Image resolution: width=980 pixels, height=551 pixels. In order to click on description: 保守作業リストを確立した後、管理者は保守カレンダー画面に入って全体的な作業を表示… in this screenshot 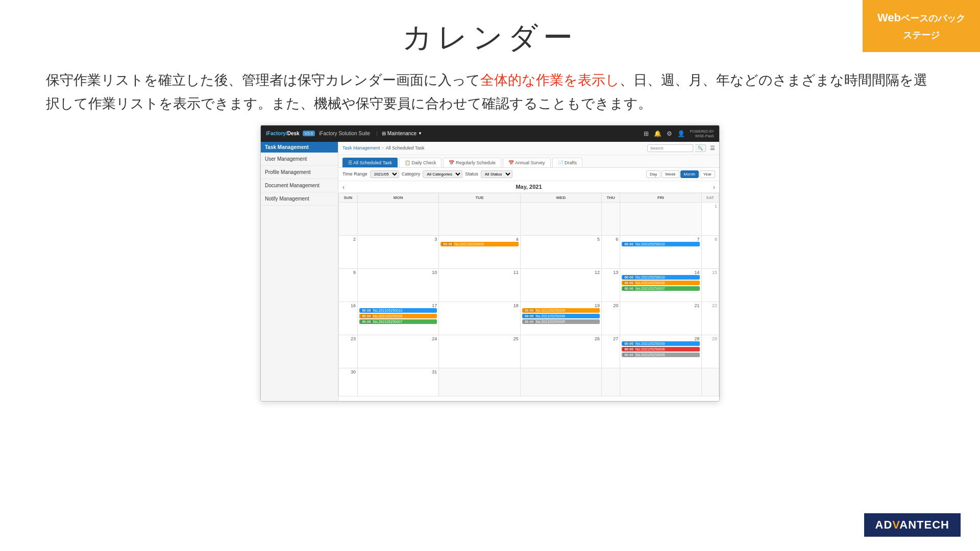, I will do `click(490, 92)`.